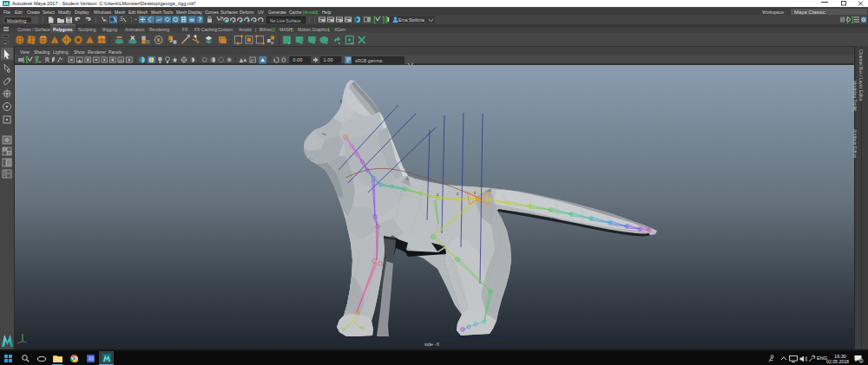 The image size is (868, 365). I want to click on svg-text: side -X, so click(432, 344).